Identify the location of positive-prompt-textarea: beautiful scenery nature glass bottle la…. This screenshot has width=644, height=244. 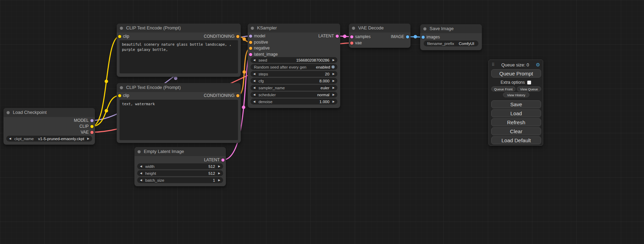
(179, 57).